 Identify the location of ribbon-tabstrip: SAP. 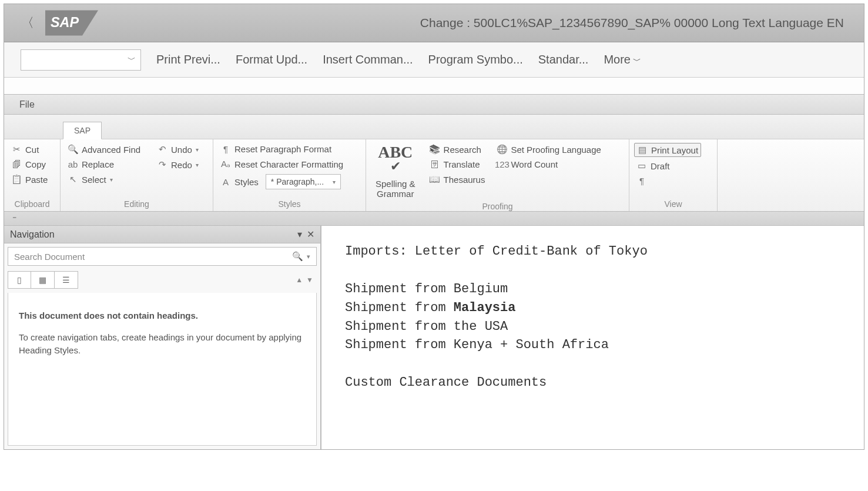
(434, 127).